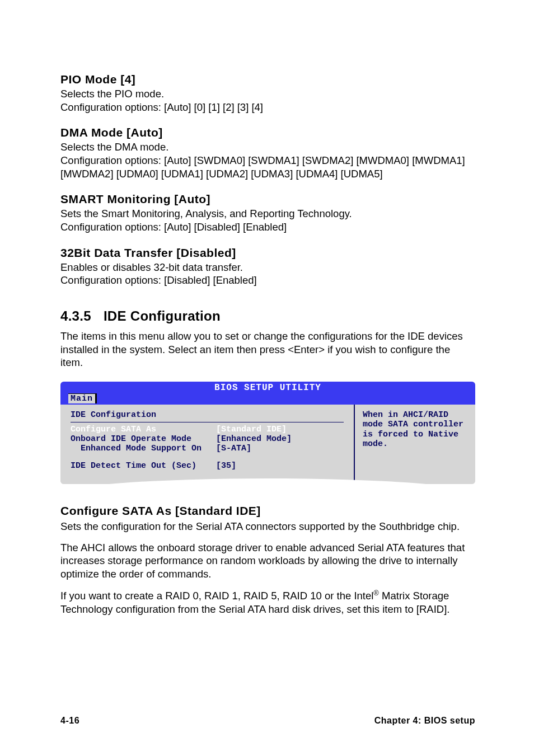  I want to click on bios-value: [Enhanced Mode], so click(280, 439).